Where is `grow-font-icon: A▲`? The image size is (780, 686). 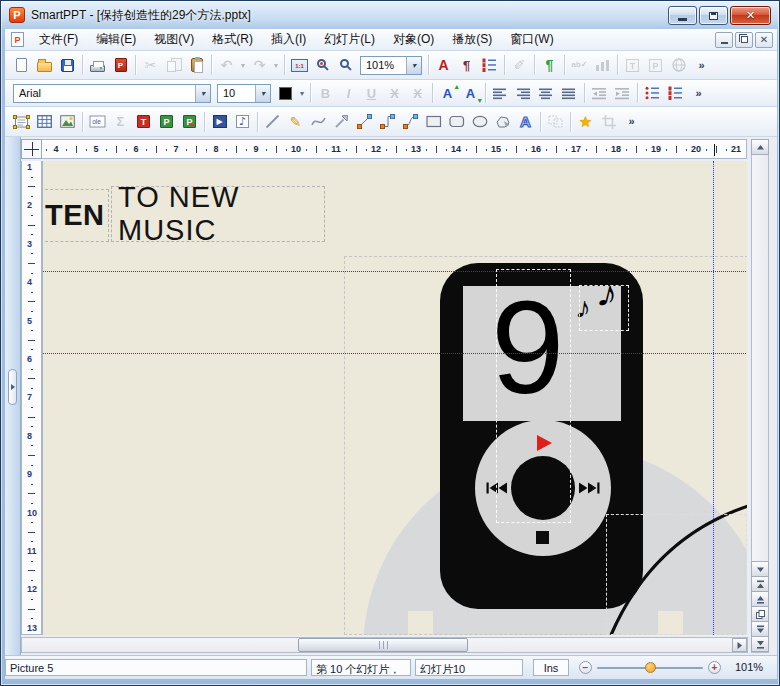
grow-font-icon: A▲ is located at coordinates (448, 93).